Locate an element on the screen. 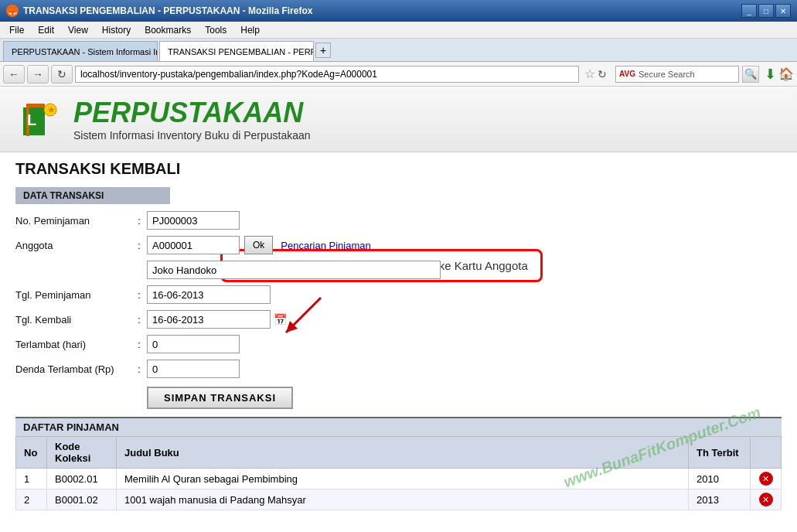 The height and width of the screenshot is (532, 797). pencarian-pinjaman-link: Pencarian Pinjaman is located at coordinates (325, 246).